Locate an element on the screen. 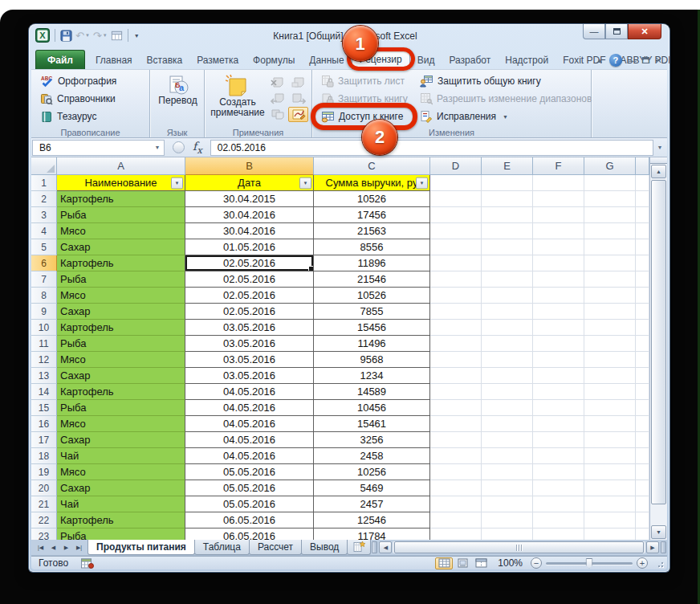 The height and width of the screenshot is (604, 700). cell-F21 is located at coordinates (559, 504).